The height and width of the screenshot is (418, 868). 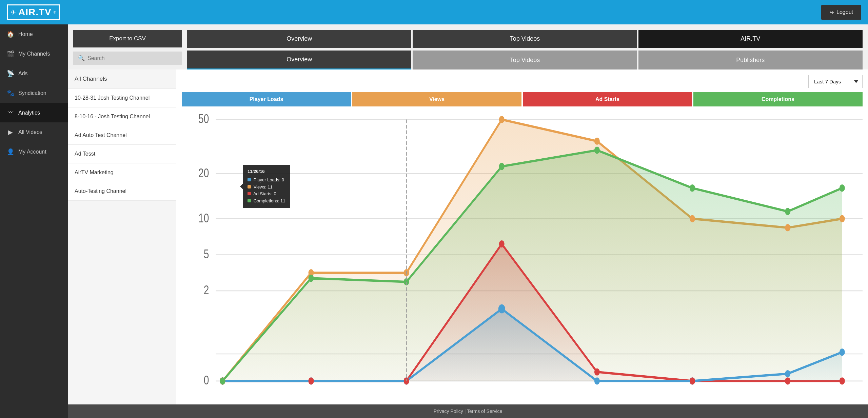 I want to click on logout-label: Logout, so click(x=845, y=12).